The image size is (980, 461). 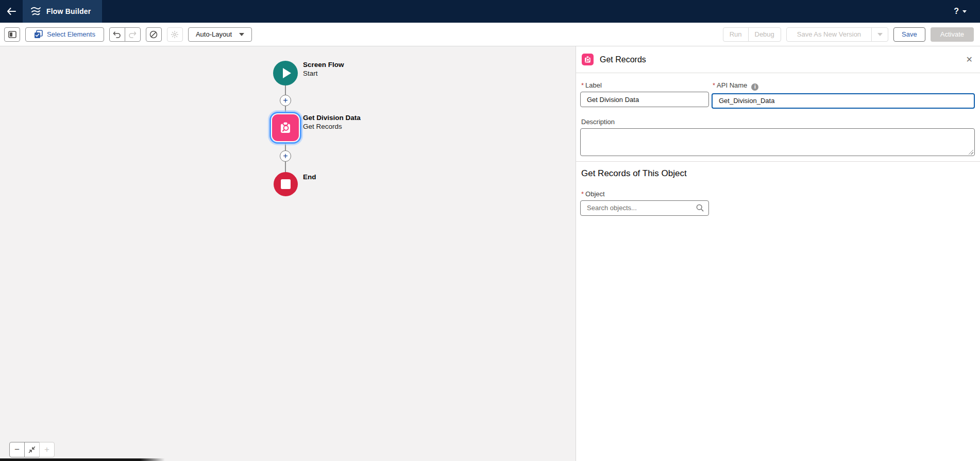 I want to click on save-as-dropdown-button, so click(x=880, y=35).